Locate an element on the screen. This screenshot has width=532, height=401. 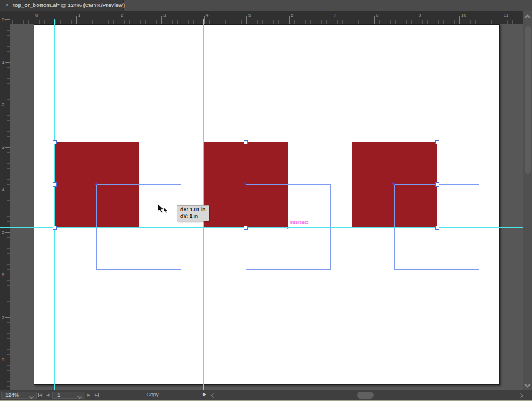
smart-guide-label: intersect is located at coordinates (299, 223).